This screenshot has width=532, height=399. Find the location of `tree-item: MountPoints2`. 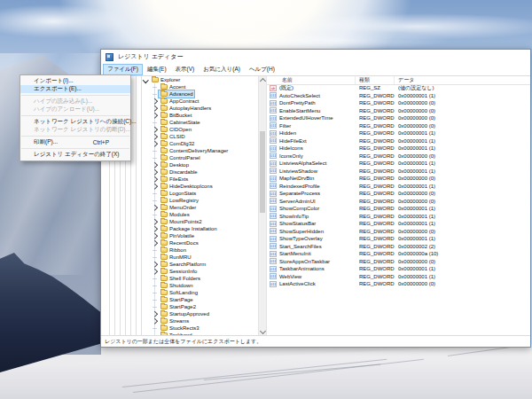

tree-item: MountPoints2 is located at coordinates (179, 222).